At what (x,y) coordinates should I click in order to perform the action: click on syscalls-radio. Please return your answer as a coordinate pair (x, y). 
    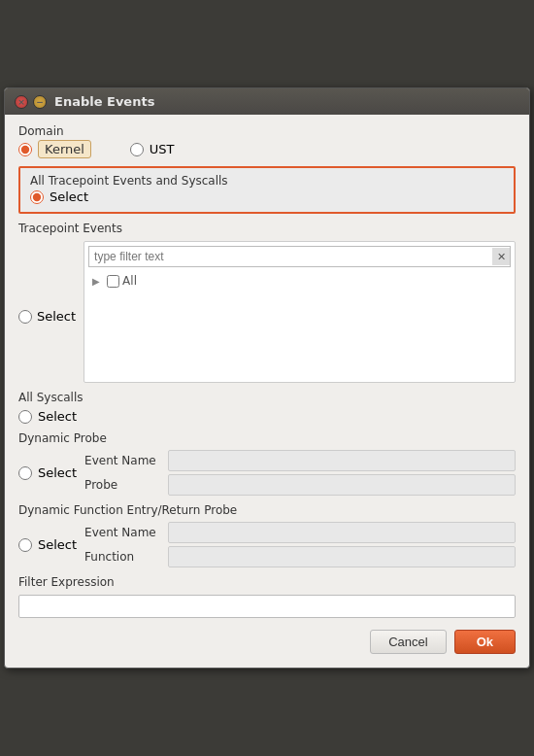
    Looking at the image, I should click on (25, 417).